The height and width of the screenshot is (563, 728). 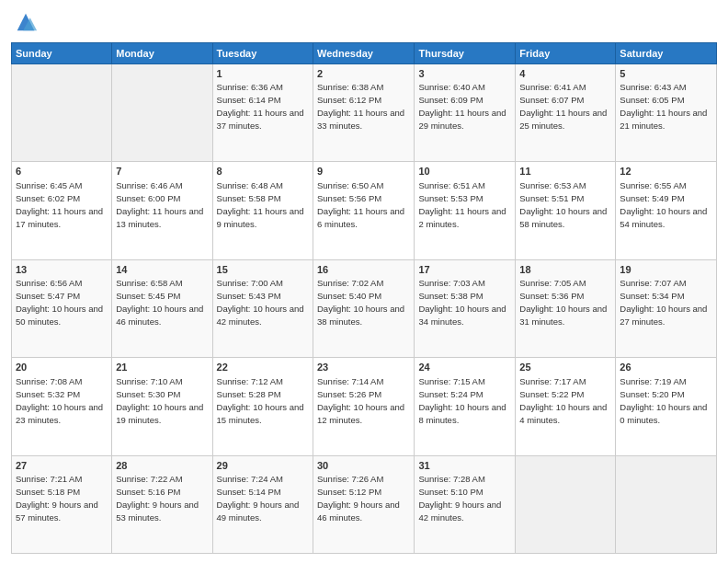 I want to click on day-header-saturday: Saturday, so click(x=666, y=53).